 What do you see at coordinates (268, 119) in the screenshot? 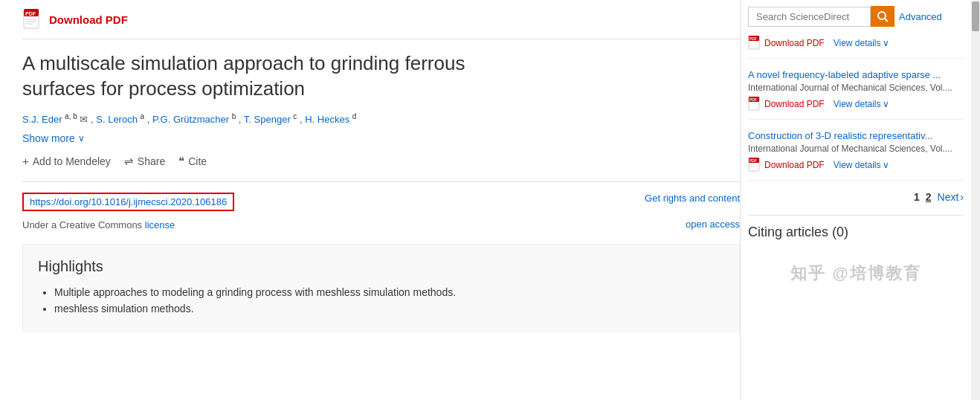
I see `author-link-spenger: T. Spenger` at bounding box center [268, 119].